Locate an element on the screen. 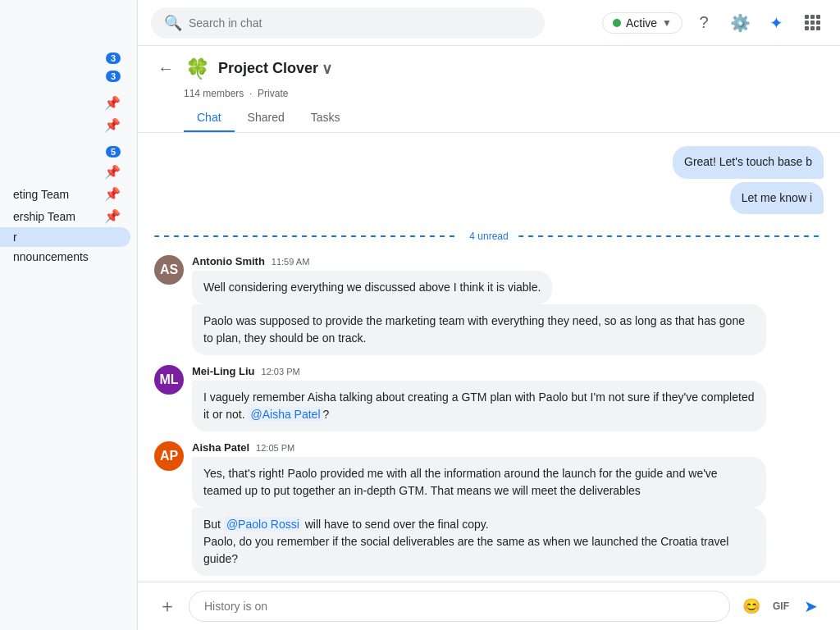 The width and height of the screenshot is (840, 630). topbar: 🔍 Active ▼ ? ⚙️ ✦ is located at coordinates (489, 23).